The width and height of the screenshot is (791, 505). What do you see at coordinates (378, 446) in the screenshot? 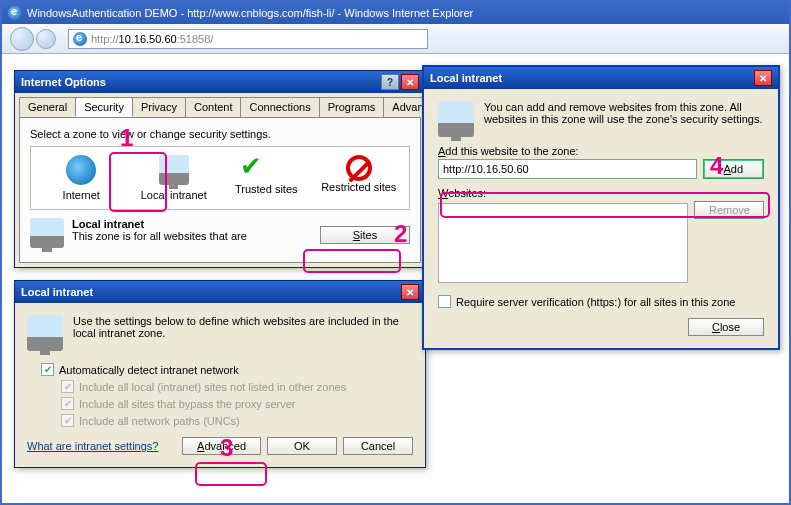
I see `cancel-button: Cancel` at bounding box center [378, 446].